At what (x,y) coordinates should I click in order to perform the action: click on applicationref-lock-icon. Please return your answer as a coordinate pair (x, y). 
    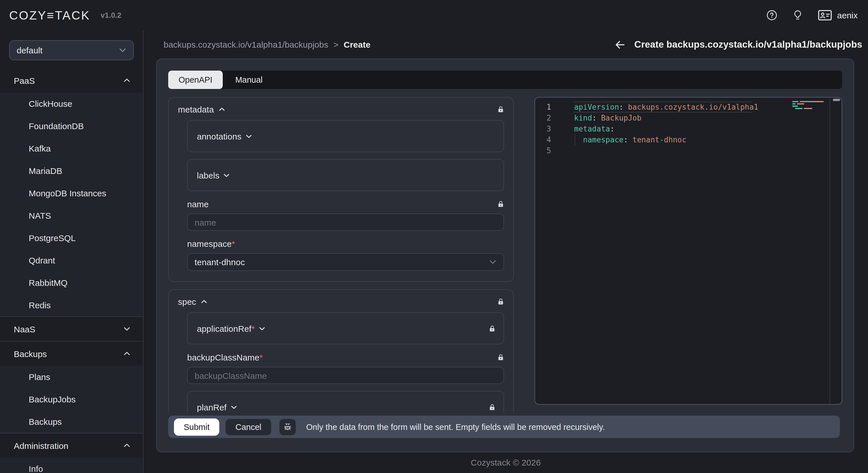
    Looking at the image, I should click on (492, 328).